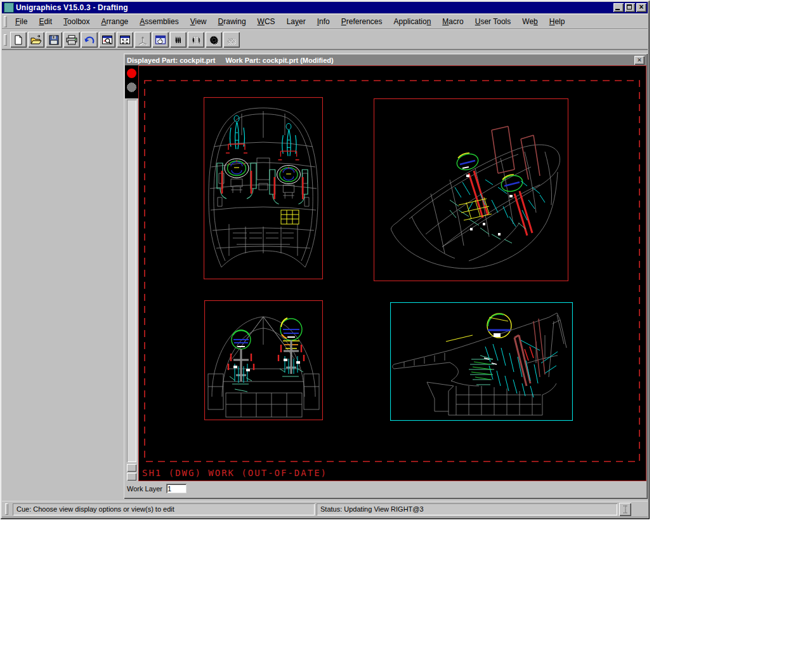 This screenshot has width=812, height=650. I want to click on view-control-strip, so click(132, 273).